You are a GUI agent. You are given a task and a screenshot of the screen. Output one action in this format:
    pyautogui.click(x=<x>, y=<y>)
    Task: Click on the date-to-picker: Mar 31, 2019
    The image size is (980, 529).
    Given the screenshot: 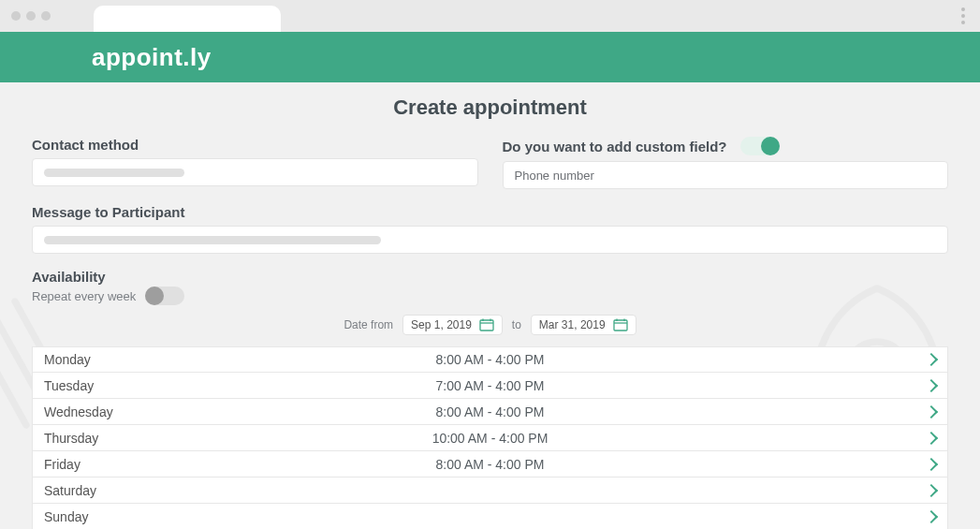 What is the action you would take?
    pyautogui.click(x=584, y=325)
    